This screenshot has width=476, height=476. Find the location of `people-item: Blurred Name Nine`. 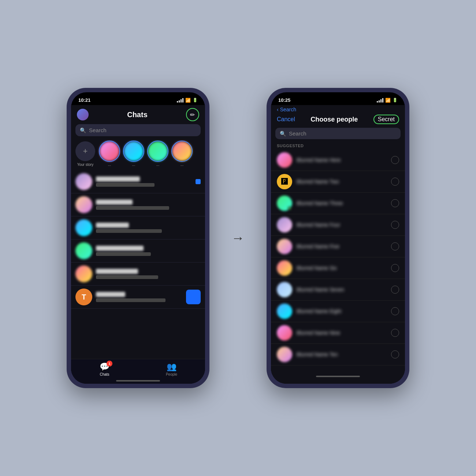

people-item: Blurred Name Nine is located at coordinates (338, 333).